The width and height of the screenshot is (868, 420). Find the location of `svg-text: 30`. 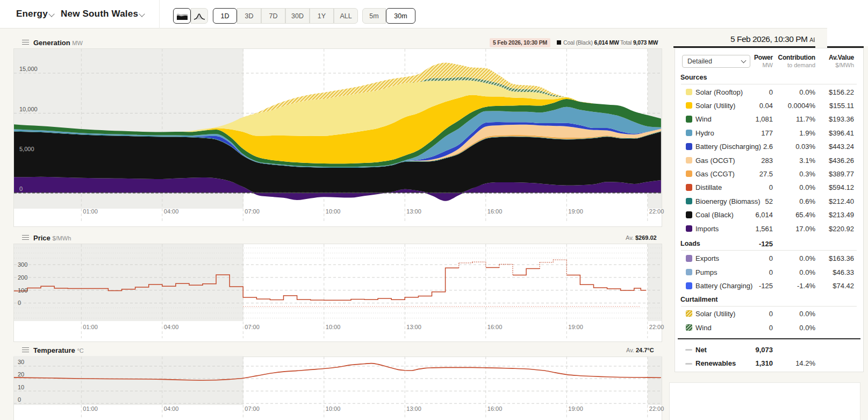

svg-text: 30 is located at coordinates (21, 362).